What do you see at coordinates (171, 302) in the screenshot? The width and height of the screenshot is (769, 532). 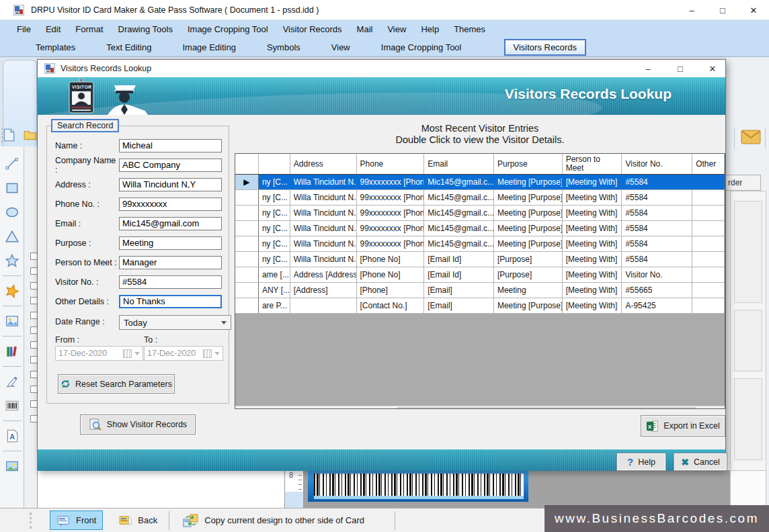 I see `field-input-other-details` at bounding box center [171, 302].